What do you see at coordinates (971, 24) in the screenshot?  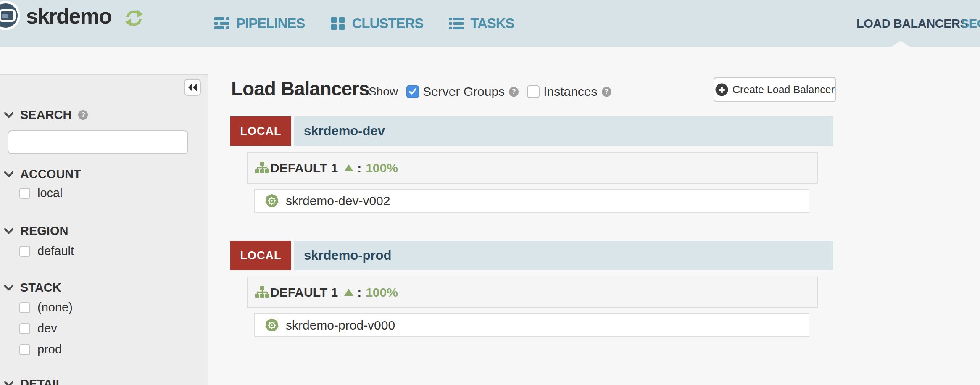 I see `nav-security-groups: SEC` at bounding box center [971, 24].